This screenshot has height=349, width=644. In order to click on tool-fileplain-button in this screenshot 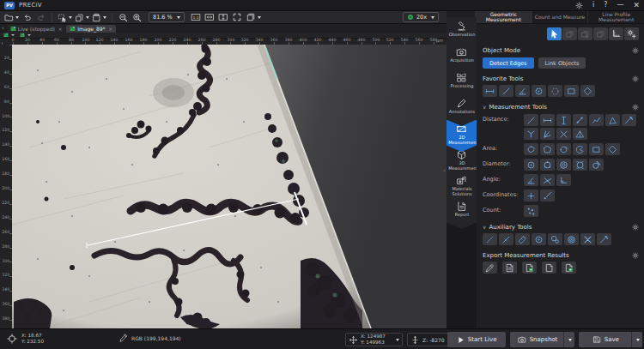, I will do `click(550, 268)`.